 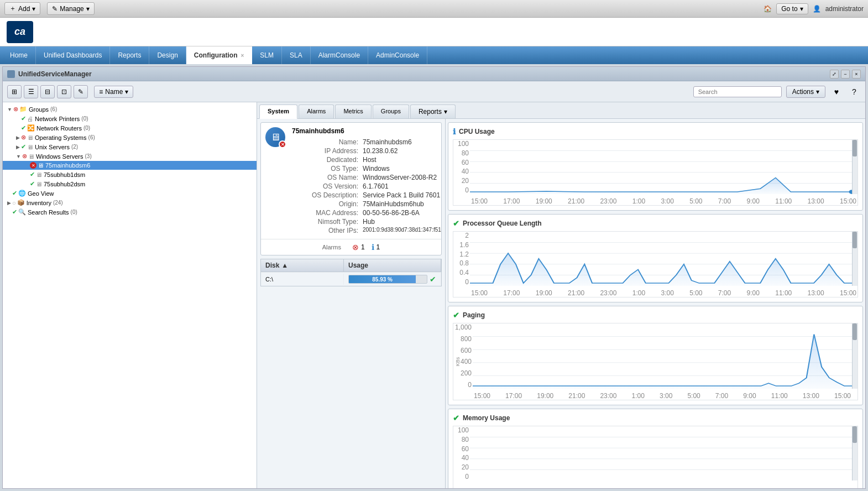 What do you see at coordinates (388, 279) in the screenshot?
I see `usage-bar-bg: 85.93 %` at bounding box center [388, 279].